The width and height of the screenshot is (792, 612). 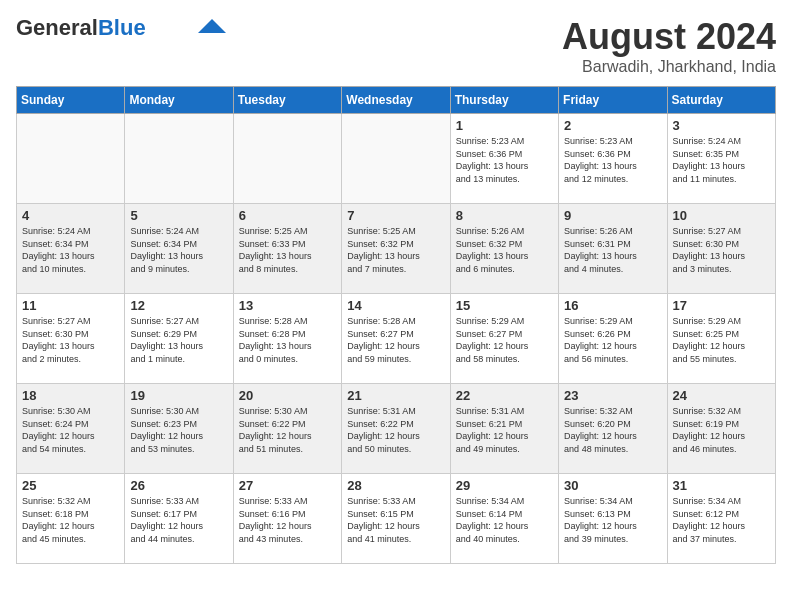 What do you see at coordinates (721, 519) in the screenshot?
I see `calendar-cell: 31Sunrise: 5:34 AM Sunset: 6:12 PM Dayli…` at bounding box center [721, 519].